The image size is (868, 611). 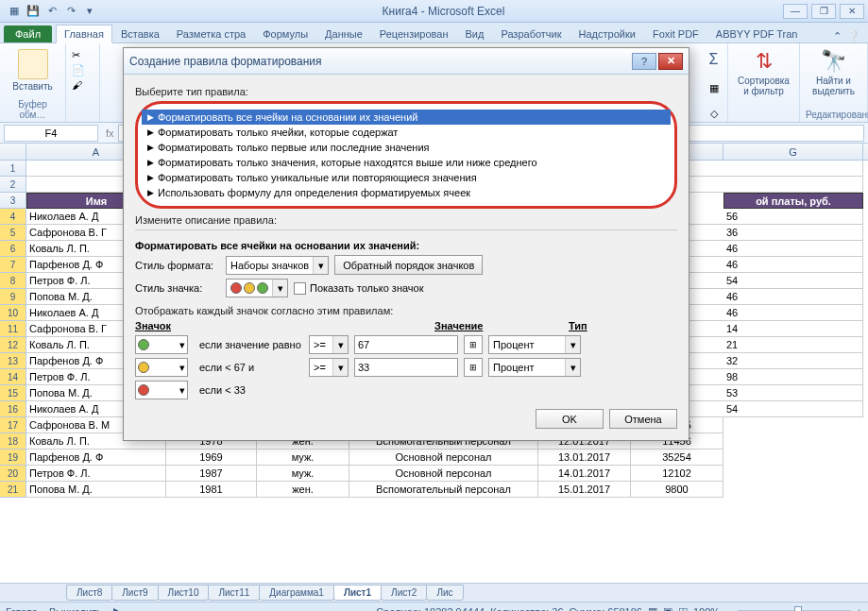 I want to click on zoom-in-button: +, so click(x=859, y=609).